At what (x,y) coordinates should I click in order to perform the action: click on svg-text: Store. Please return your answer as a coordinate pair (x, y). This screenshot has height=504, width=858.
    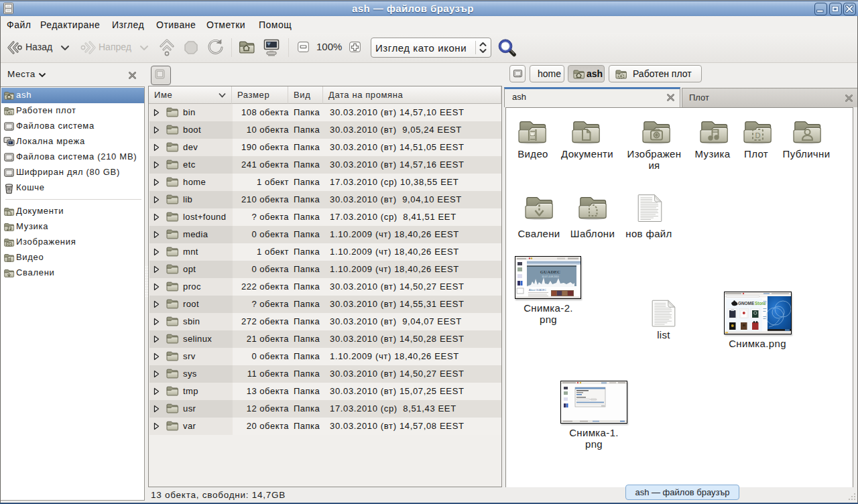
    Looking at the image, I should click on (760, 303).